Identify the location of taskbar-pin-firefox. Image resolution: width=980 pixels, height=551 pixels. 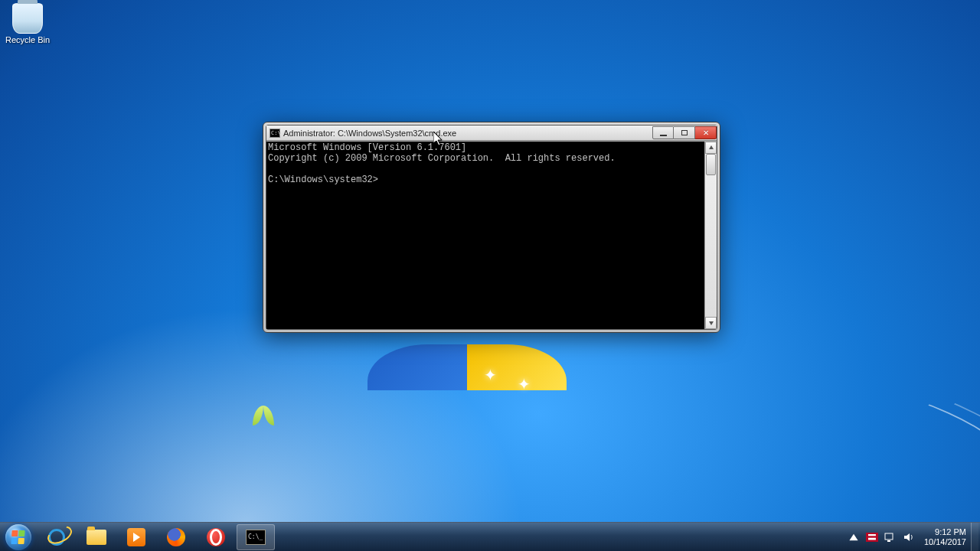
(176, 537).